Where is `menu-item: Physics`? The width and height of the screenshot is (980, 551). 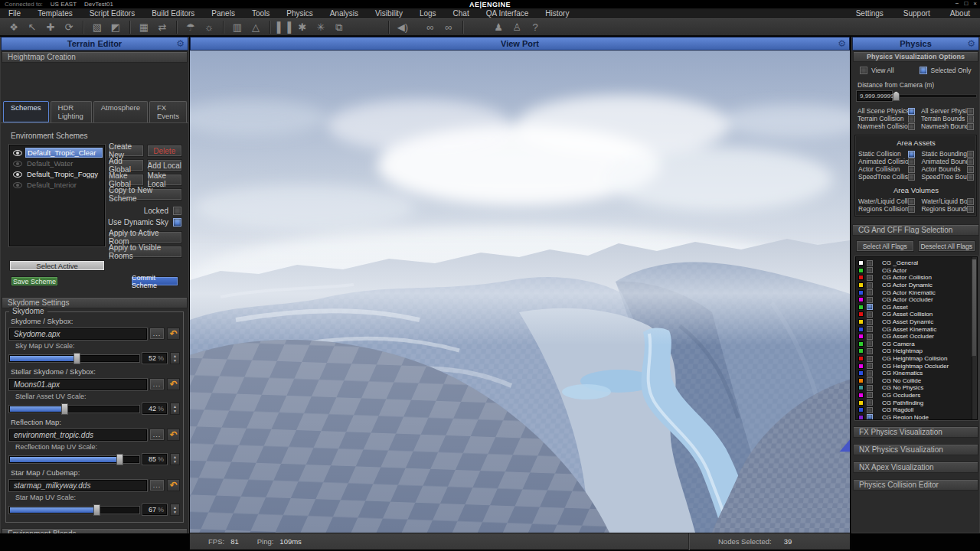 menu-item: Physics is located at coordinates (299, 14).